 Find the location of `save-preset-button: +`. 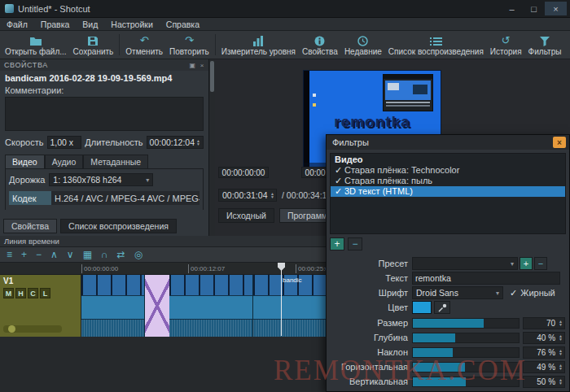

save-preset-button: + is located at coordinates (526, 264).